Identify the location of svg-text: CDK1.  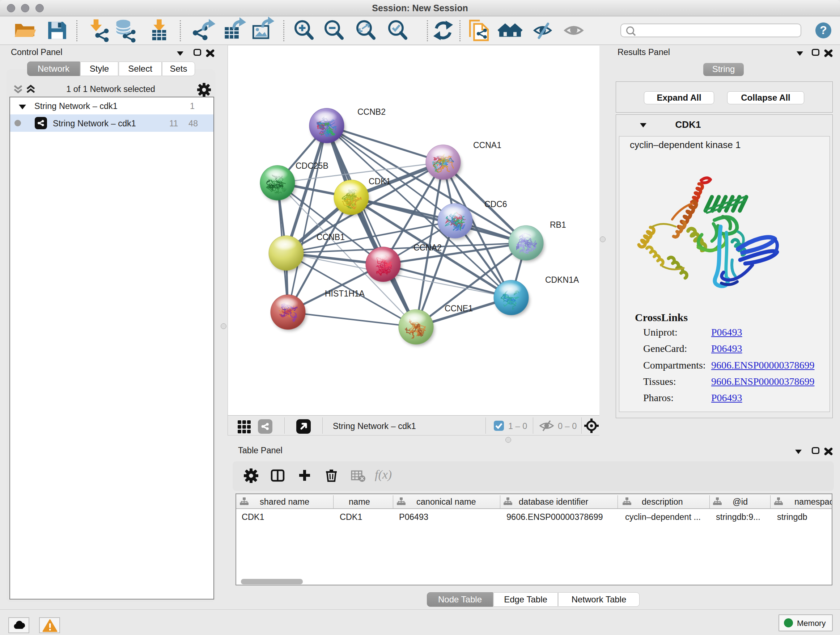
(380, 182).